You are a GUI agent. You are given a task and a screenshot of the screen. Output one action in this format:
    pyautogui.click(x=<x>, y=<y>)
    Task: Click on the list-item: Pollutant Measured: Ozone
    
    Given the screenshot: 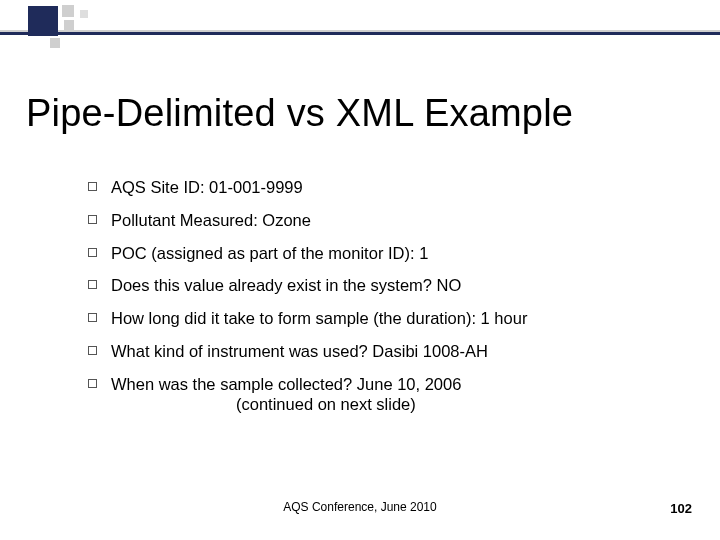 What is the action you would take?
    pyautogui.click(x=383, y=221)
    